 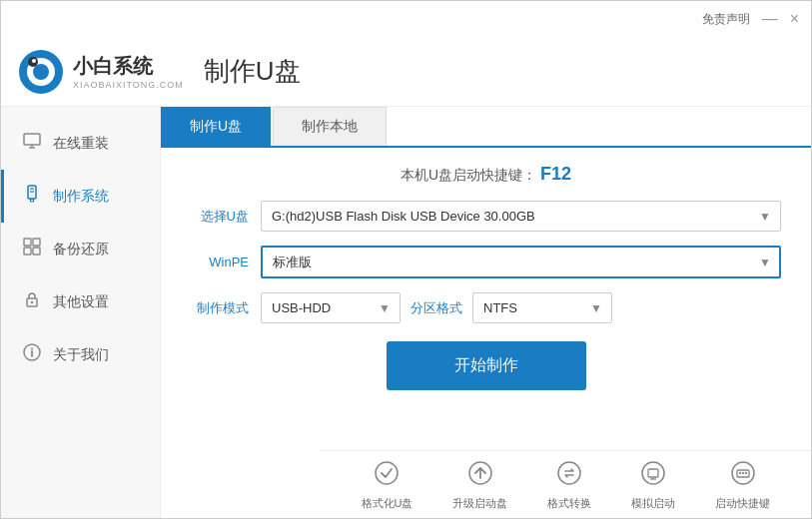 I want to click on usb-select-wrapper: G:(hd2)USB Flash Disk USB Device 30.00GB…, so click(x=521, y=216).